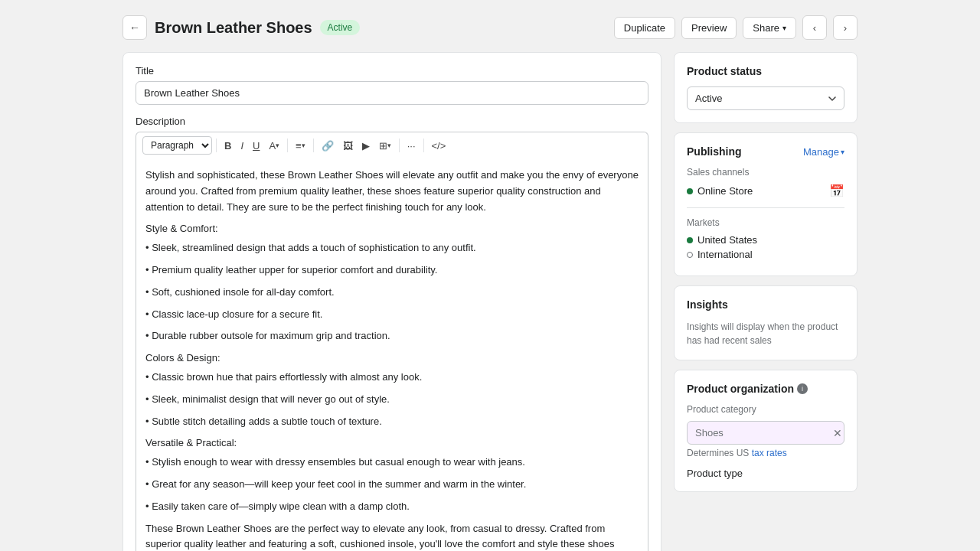  Describe the element at coordinates (766, 453) in the screenshot. I see `tax-text: Determines US tax rates` at that location.